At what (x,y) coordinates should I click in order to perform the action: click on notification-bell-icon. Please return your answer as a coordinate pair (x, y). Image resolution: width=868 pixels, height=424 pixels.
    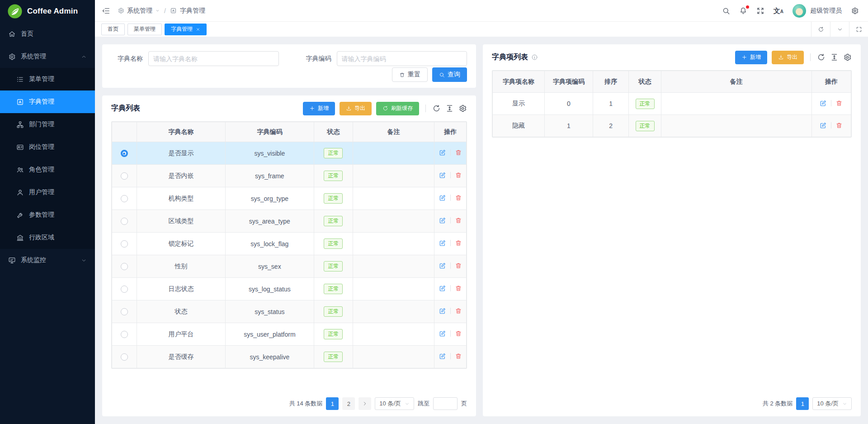
    Looking at the image, I should click on (743, 11).